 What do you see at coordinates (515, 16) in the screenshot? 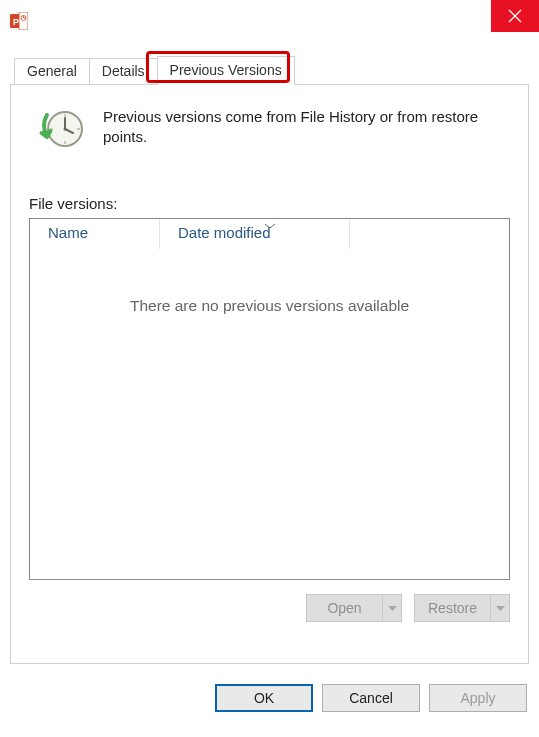
I see `close-icon` at bounding box center [515, 16].